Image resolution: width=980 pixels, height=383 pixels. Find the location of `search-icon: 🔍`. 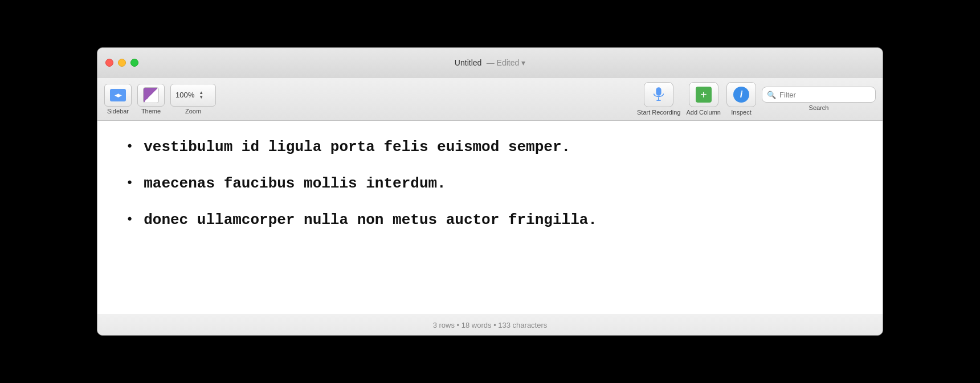

search-icon: 🔍 is located at coordinates (771, 95).